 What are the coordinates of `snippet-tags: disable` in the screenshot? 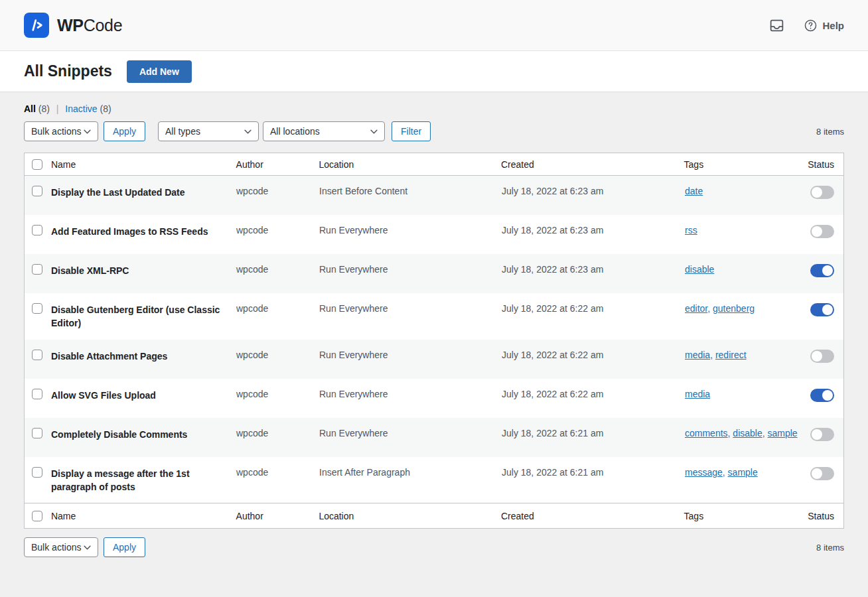 It's located at (747, 269).